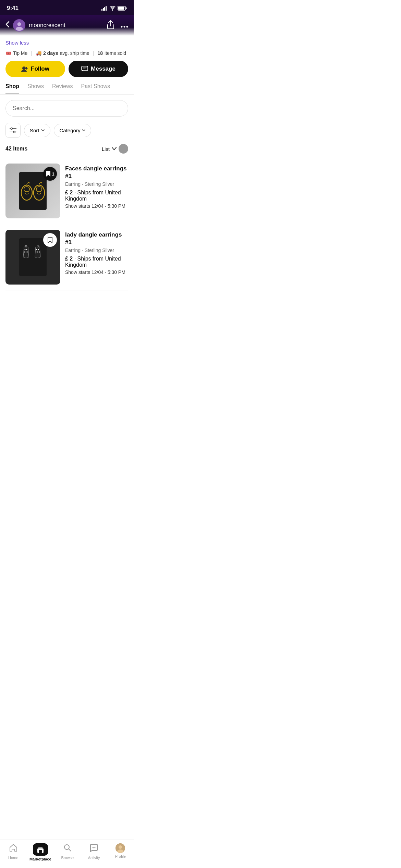 Image resolution: width=401 pixels, height=868 pixels. Describe the element at coordinates (67, 8) in the screenshot. I see `status-bar: 9:41` at that location.